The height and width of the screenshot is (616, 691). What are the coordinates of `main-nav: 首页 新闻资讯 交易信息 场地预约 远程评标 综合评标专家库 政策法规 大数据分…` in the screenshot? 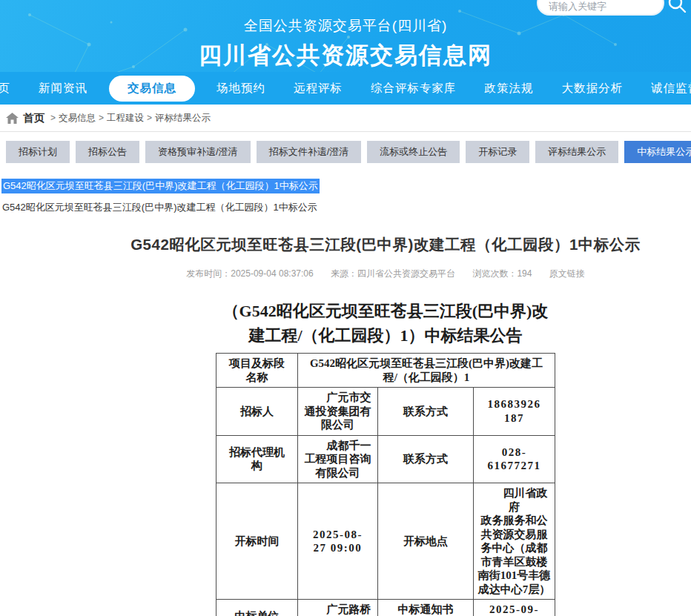 It's located at (346, 88).